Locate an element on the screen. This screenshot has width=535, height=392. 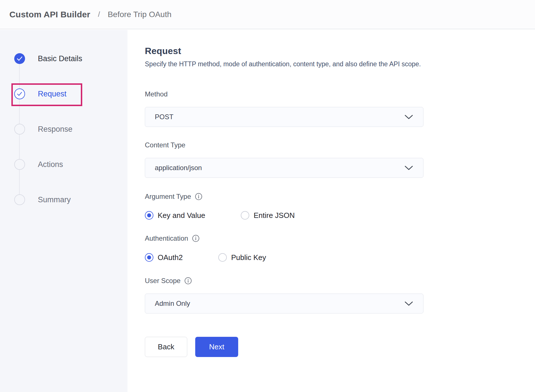
next-button: Next is located at coordinates (217, 347).